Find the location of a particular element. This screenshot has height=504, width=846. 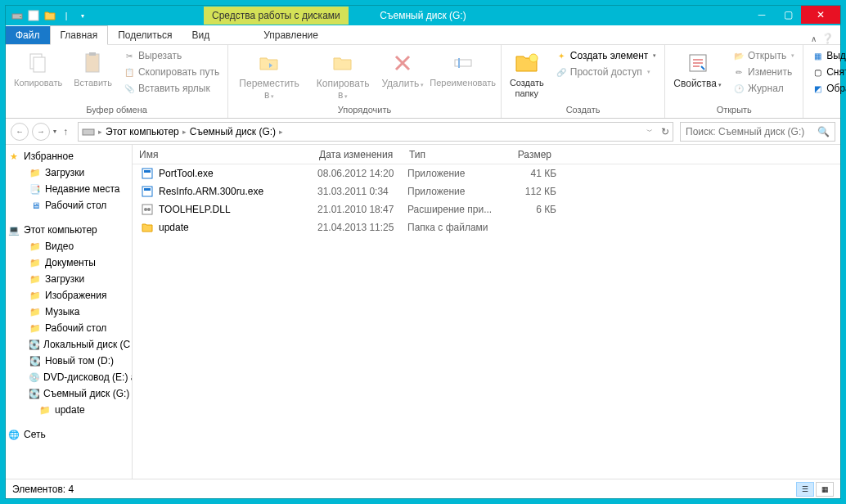

history-button: 🕑Журнал is located at coordinates (764, 88).